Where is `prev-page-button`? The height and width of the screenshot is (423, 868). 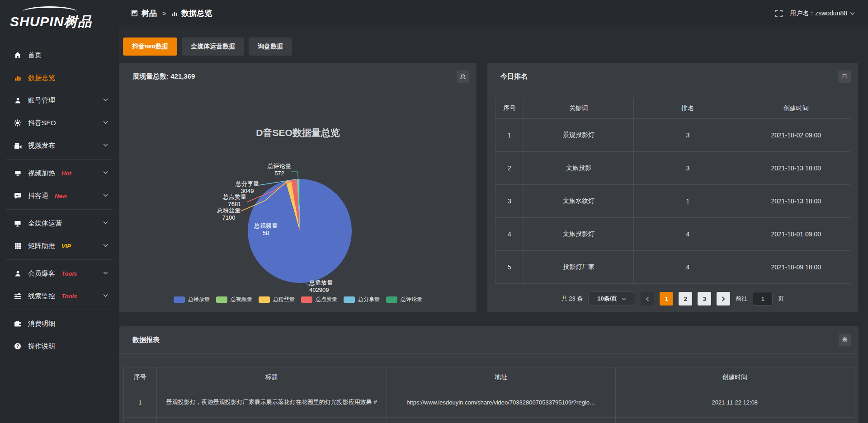
prev-page-button is located at coordinates (647, 299).